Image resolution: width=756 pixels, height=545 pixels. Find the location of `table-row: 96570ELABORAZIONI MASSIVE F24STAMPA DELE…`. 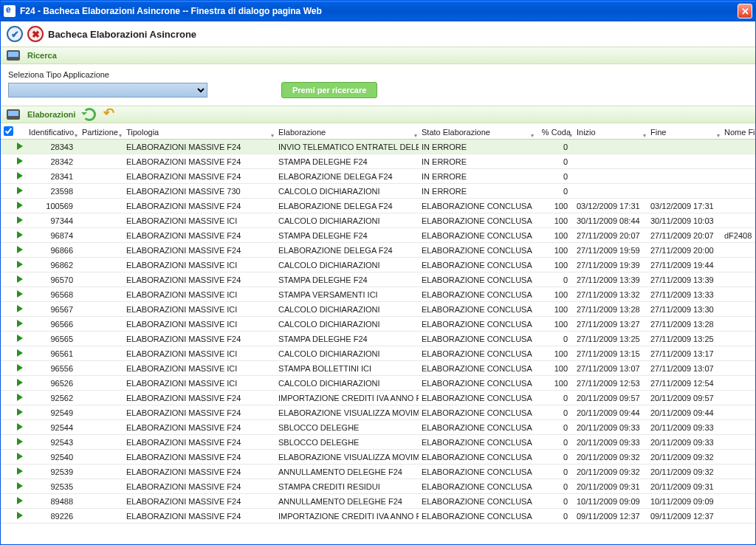

table-row: 96570ELABORAZIONI MASSIVE F24STAMPA DELE… is located at coordinates (378, 280).